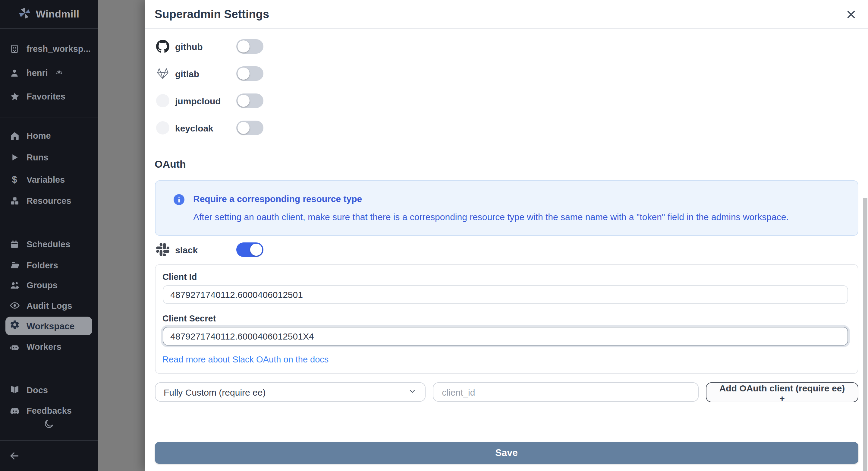 Image resolution: width=868 pixels, height=471 pixels. I want to click on sidebar-item-runs: Runs, so click(49, 157).